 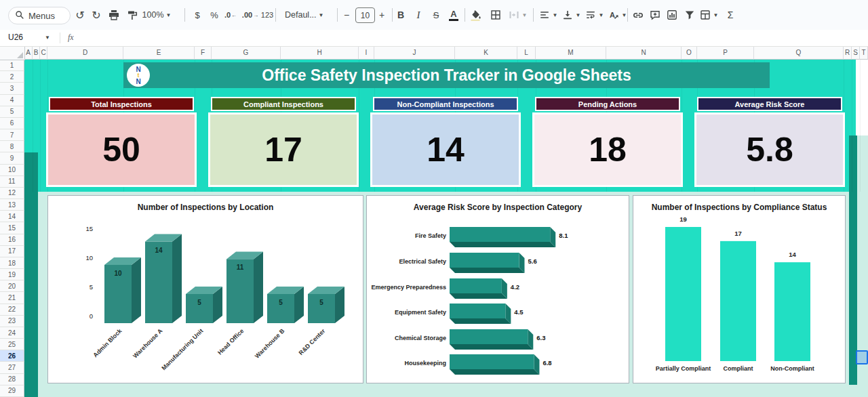 What do you see at coordinates (96, 15) in the screenshot?
I see `redo-icon: ↻` at bounding box center [96, 15].